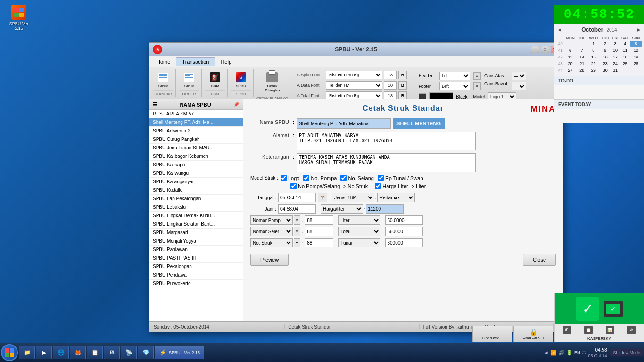 This screenshot has width=644, height=362. What do you see at coordinates (582, 50) in the screenshot?
I see `cal-day: 7` at bounding box center [582, 50].